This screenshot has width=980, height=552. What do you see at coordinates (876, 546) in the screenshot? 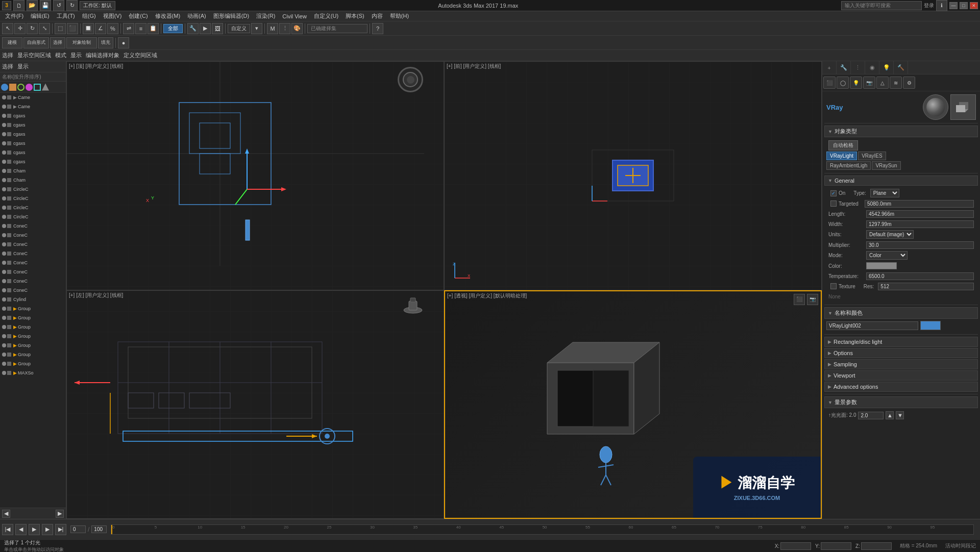
I see `z-input` at bounding box center [876, 546].